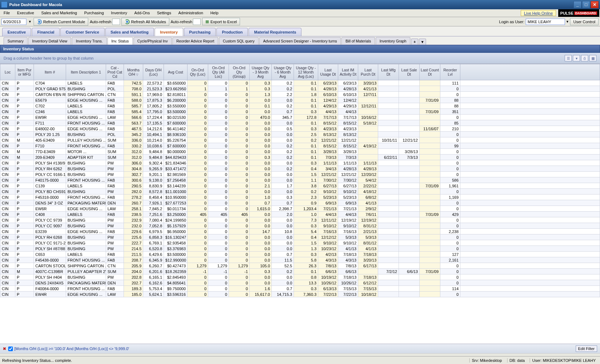  What do you see at coordinates (586, 5) in the screenshot?
I see `maximize-button: □` at bounding box center [586, 5].